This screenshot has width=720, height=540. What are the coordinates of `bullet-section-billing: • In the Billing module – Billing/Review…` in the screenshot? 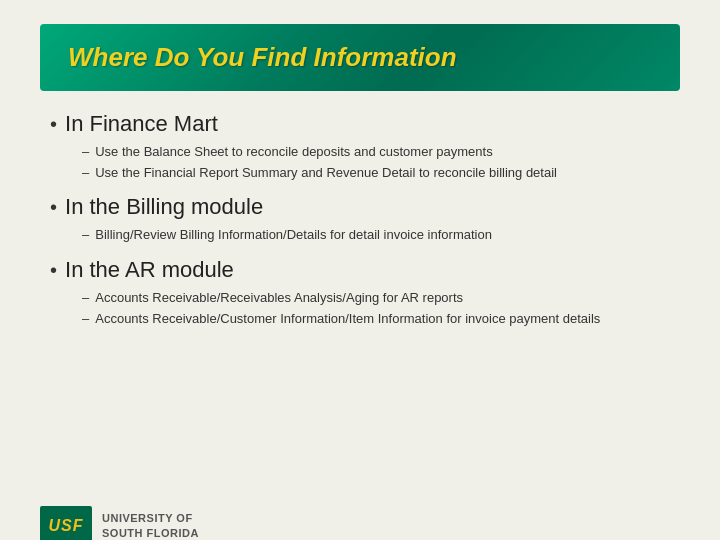 It's located at (360, 219).